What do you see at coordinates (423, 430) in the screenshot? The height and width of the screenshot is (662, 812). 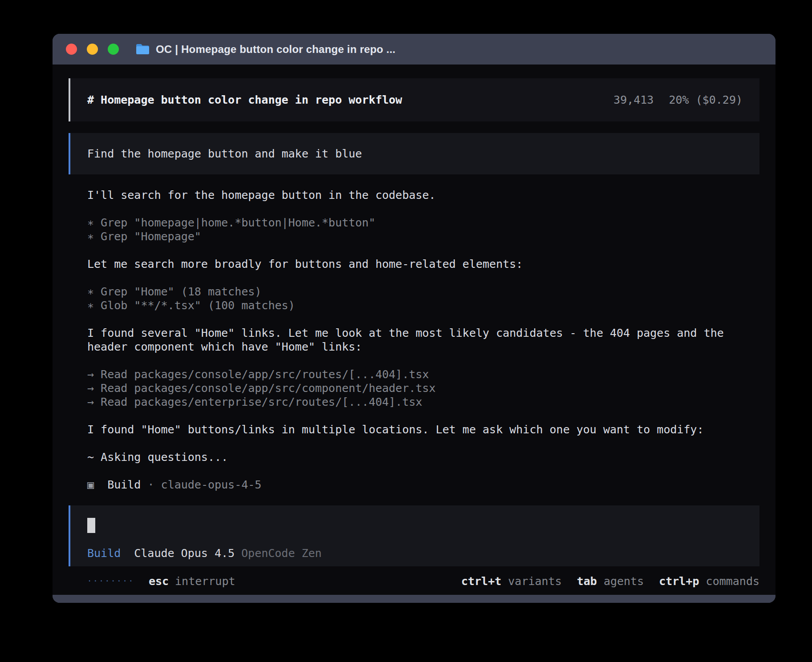 I see `transcript-line: I found "Home" buttons/links in multiple…` at bounding box center [423, 430].